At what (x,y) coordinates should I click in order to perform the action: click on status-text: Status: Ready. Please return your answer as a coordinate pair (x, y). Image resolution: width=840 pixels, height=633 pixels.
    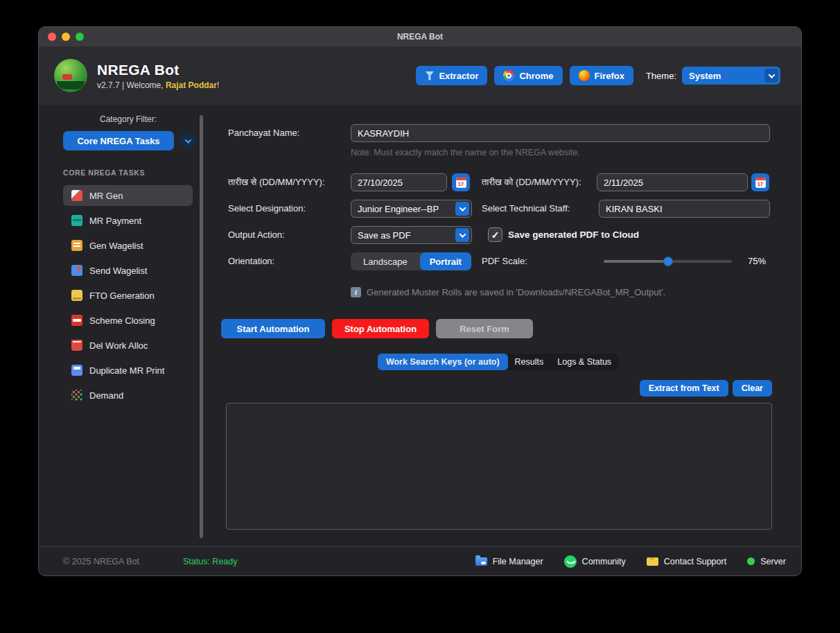
    Looking at the image, I should click on (211, 562).